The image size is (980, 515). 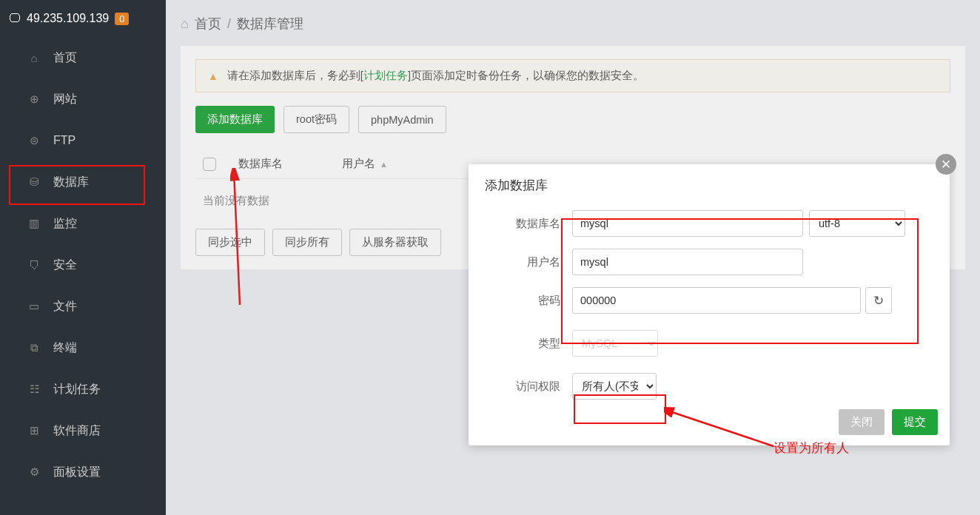 I want to click on encoding-select: utf-8, so click(x=857, y=223).